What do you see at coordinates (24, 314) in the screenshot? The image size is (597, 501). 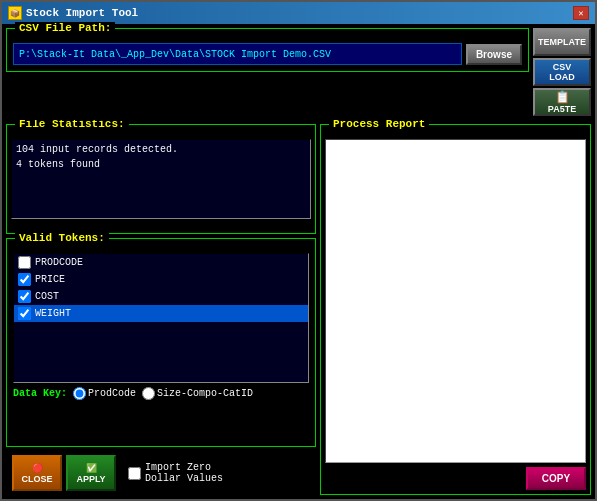 I see `token-checkbox-weight` at bounding box center [24, 314].